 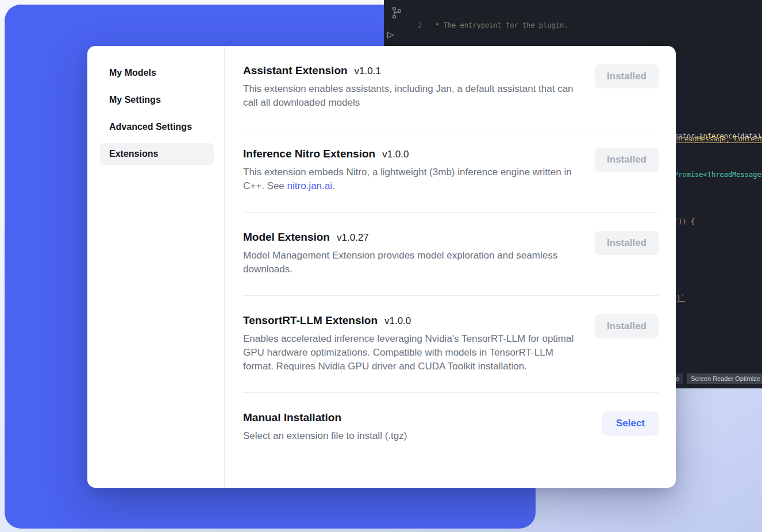 What do you see at coordinates (630, 423) in the screenshot?
I see `select-file-button: Select` at bounding box center [630, 423].